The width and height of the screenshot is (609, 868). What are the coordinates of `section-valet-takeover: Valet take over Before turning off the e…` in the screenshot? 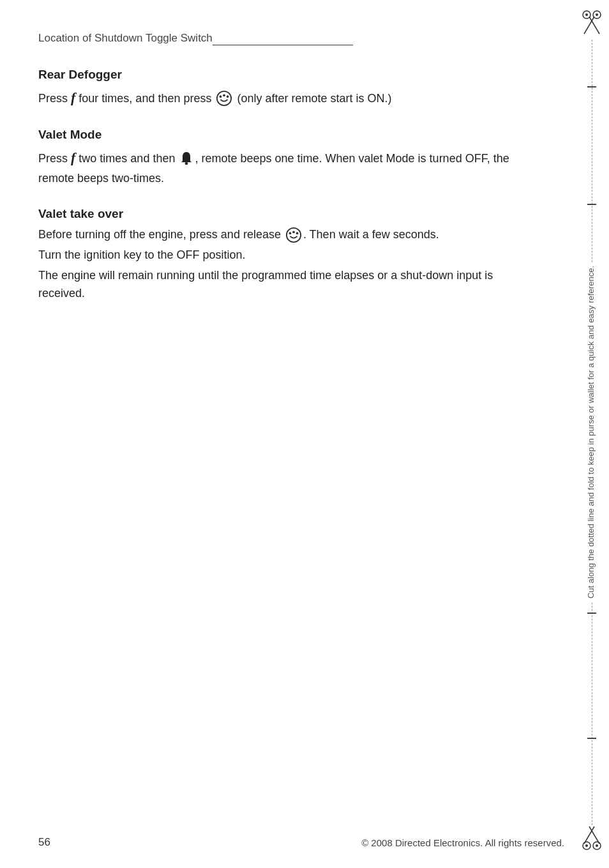 It's located at (285, 255).